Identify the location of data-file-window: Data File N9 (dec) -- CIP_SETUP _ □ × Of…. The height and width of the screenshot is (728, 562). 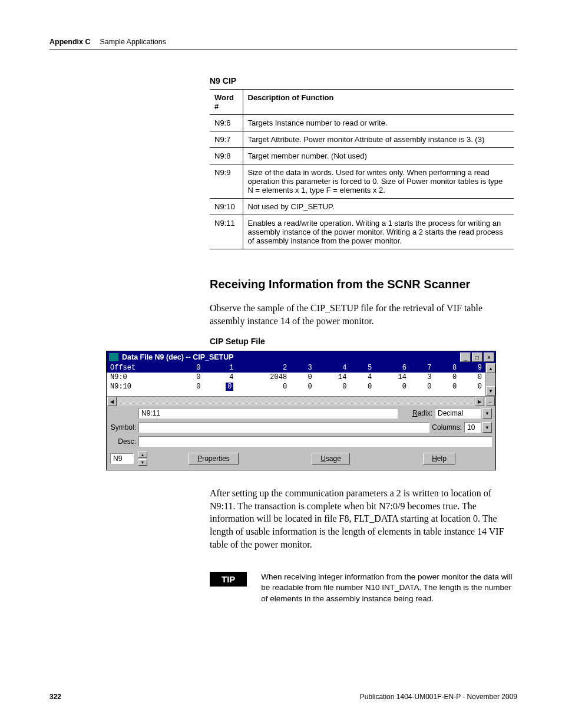
(301, 410).